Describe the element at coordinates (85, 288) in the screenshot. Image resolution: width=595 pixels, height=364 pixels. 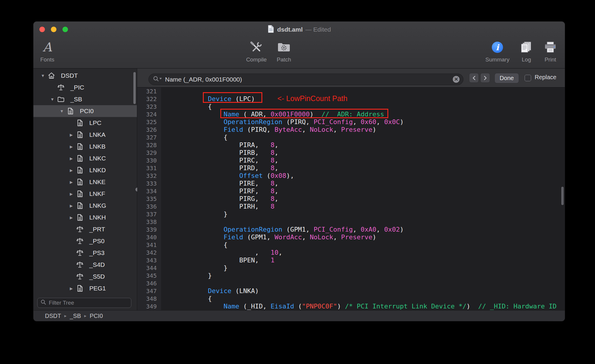
I see `sidebar-item-peg1: ▶PEG1` at that location.